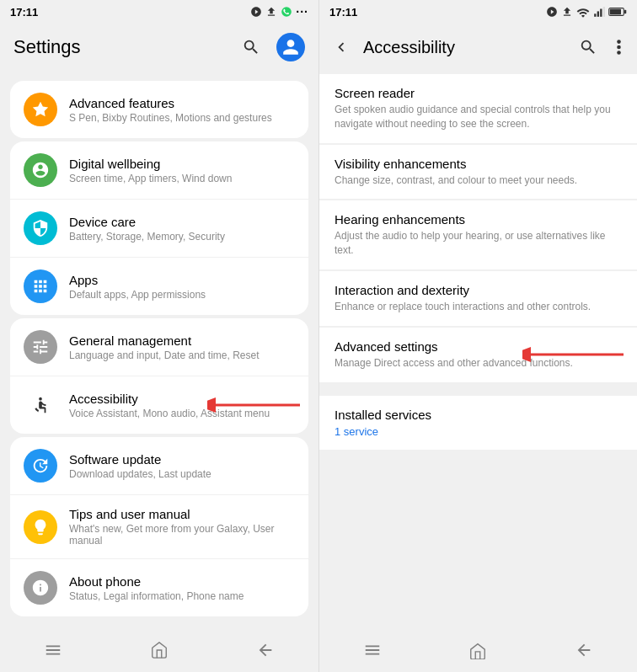 The height and width of the screenshot is (672, 637). I want to click on right-camera-icon, so click(552, 12).